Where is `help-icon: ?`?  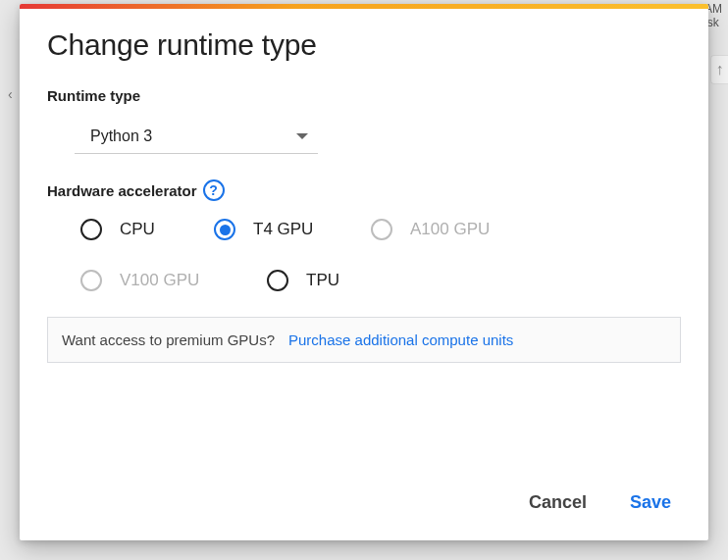 help-icon: ? is located at coordinates (214, 190).